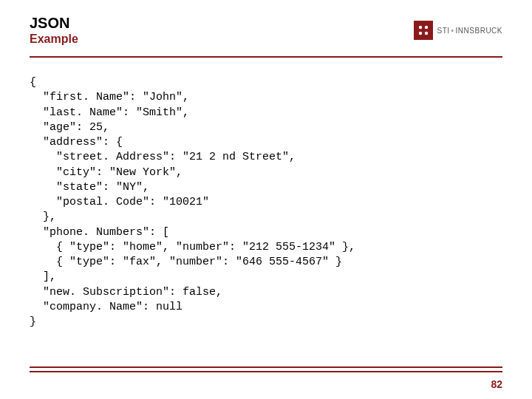  Describe the element at coordinates (458, 30) in the screenshot. I see `logo: STI•INNSBRUCK` at that location.